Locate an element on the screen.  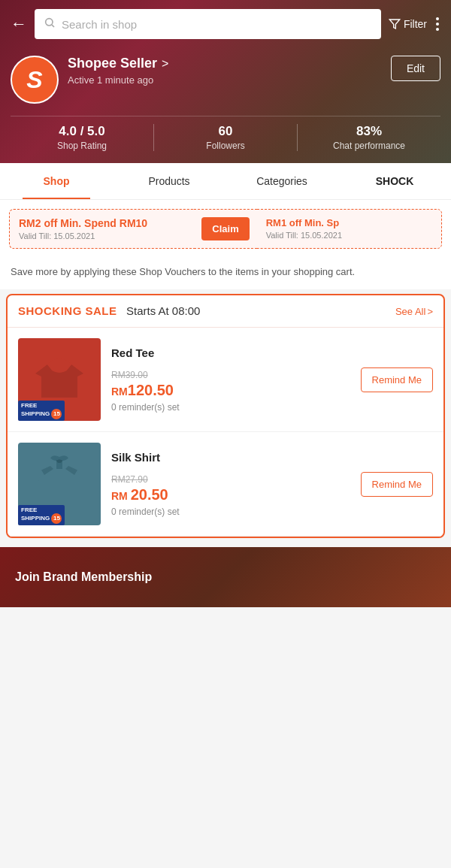
remind-me-button-1: Remind Me is located at coordinates (397, 380).